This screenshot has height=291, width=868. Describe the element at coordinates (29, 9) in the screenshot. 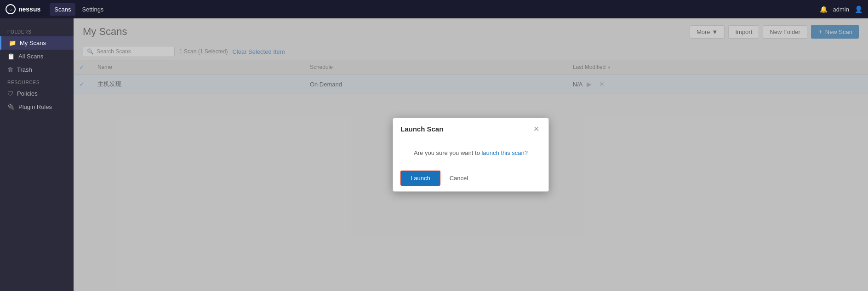

I see `logo-text: nessus` at that location.